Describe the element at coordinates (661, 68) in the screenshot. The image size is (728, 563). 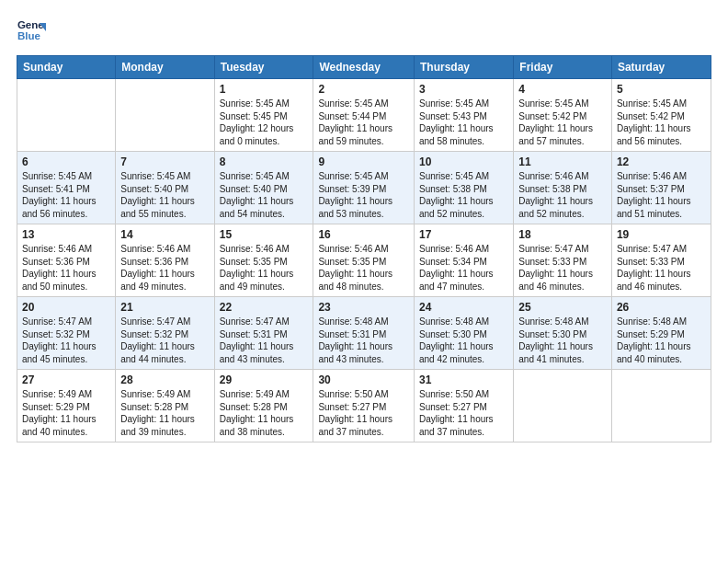
I see `weekday-header-saturday: Saturday` at that location.